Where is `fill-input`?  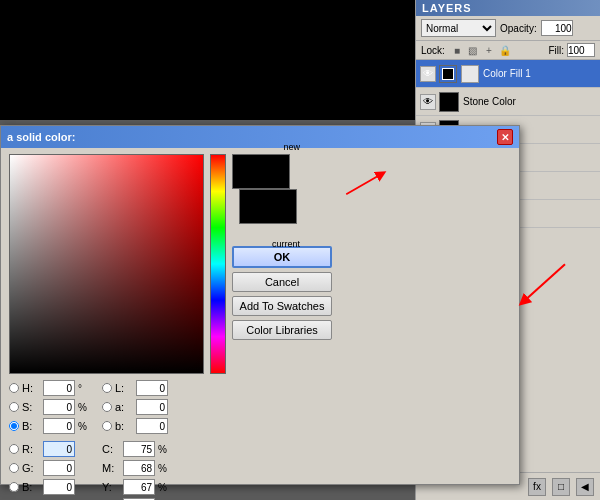 fill-input is located at coordinates (581, 50).